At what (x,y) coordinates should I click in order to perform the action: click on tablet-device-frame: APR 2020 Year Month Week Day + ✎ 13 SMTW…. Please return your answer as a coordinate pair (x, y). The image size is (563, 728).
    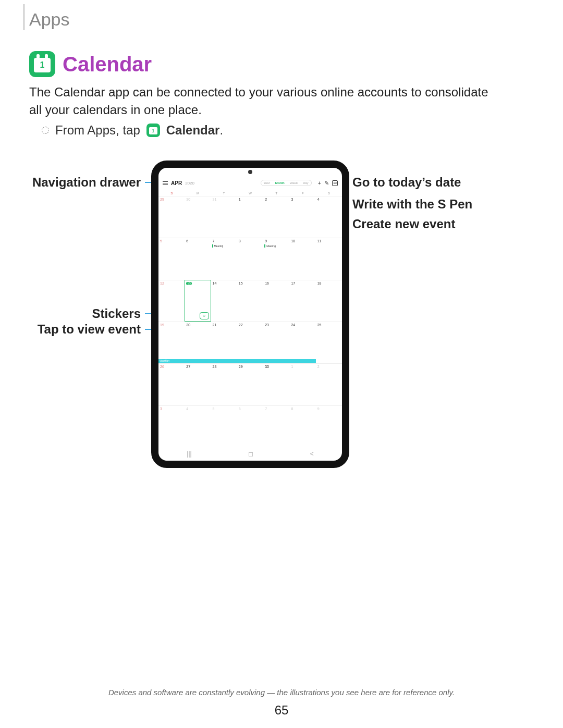
    Looking at the image, I should click on (250, 314).